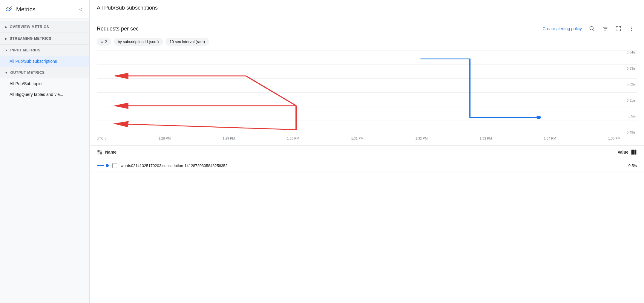 This screenshot has height=303, width=644. I want to click on nav-section-input: ▼ INPUT METRICS All Pub/Sub subscription…, so click(45, 56).